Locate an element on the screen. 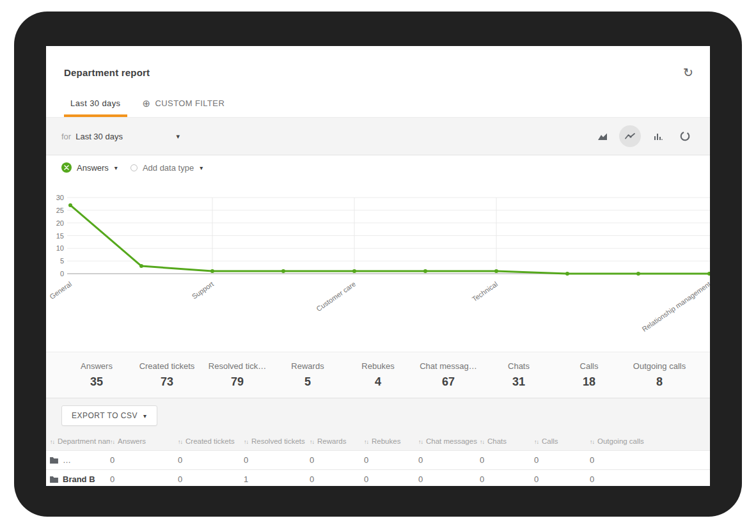  refresh-icon: ↻ is located at coordinates (688, 73).